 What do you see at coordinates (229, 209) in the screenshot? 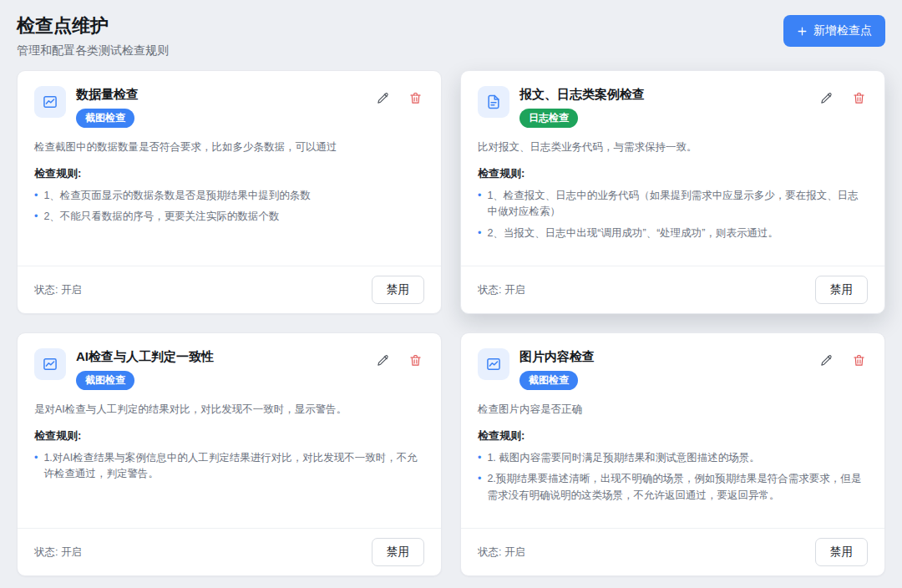
I see `rules-list: 1、检查页面显示的数据条数是否是预期结果中提到的条数 2、不能只看数据的序号，更…` at bounding box center [229, 209].